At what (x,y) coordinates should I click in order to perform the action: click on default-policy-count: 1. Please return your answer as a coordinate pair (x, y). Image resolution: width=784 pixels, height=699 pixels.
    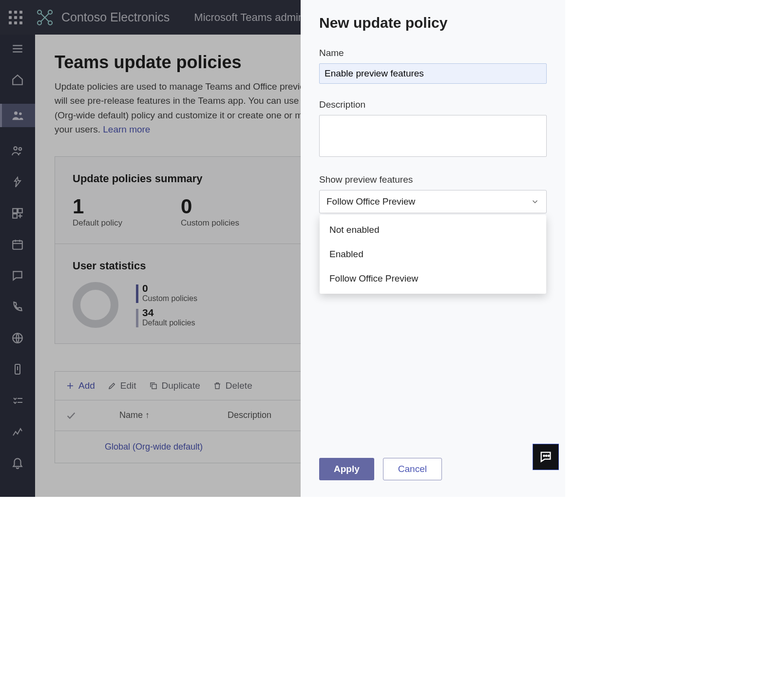
    Looking at the image, I should click on (97, 207).